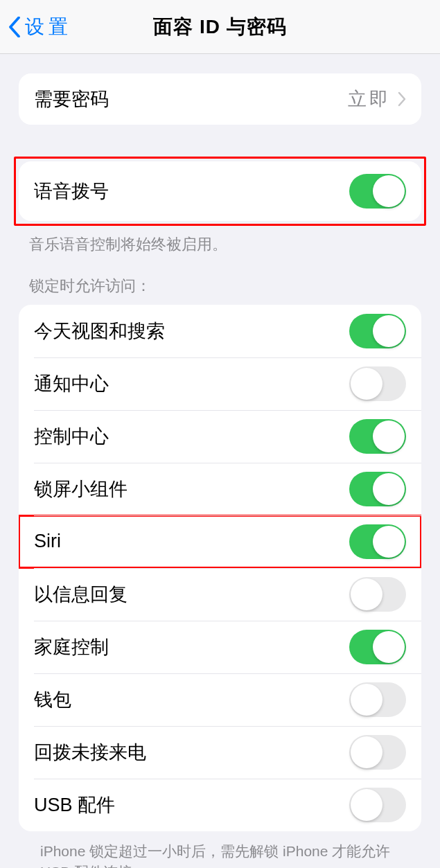 The image size is (440, 868). Describe the element at coordinates (71, 384) in the screenshot. I see `lock-access-item-label: 通知中心` at that location.